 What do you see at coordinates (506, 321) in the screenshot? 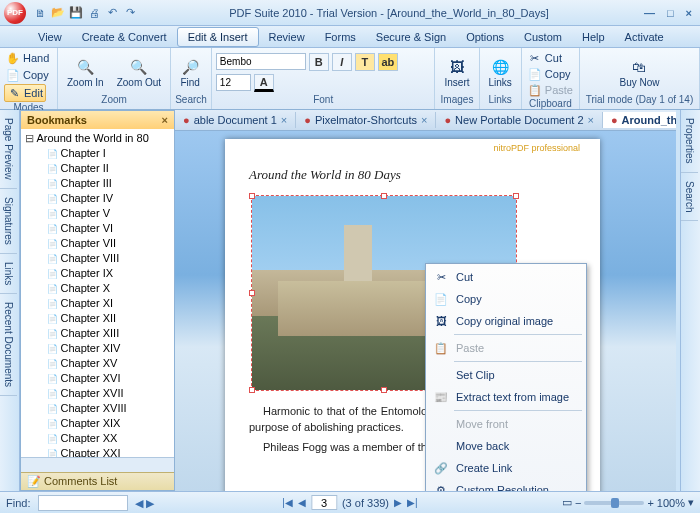
I see `menu-item-copy-original-image: 🖼Copy original image` at bounding box center [506, 321].